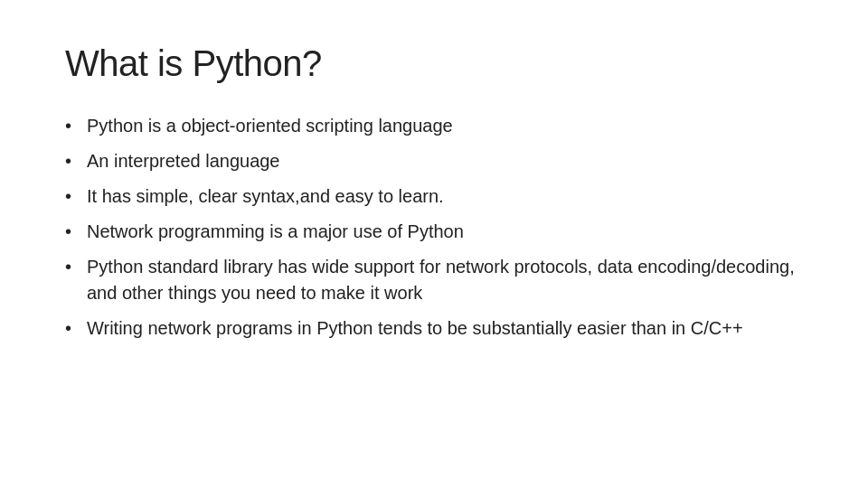  I want to click on bullet-item: •It has simple, clear syntax,and easy to…, so click(434, 197).